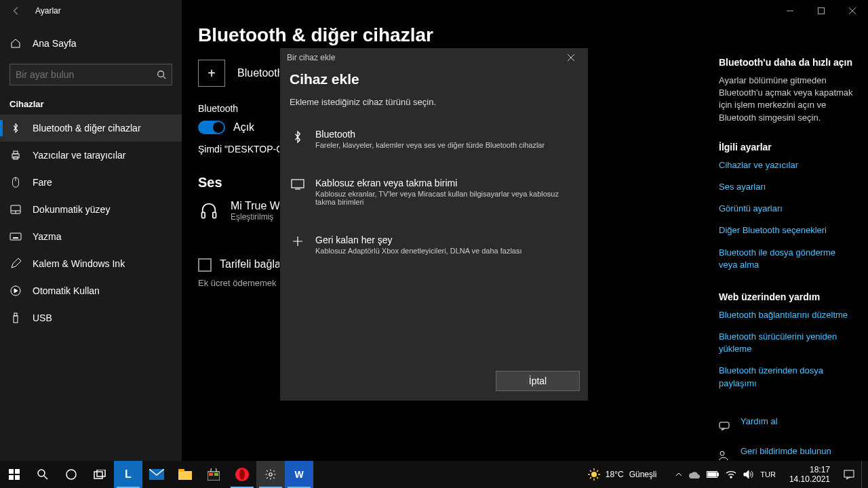 The width and height of the screenshot is (868, 488). I want to click on display-icon, so click(298, 184).